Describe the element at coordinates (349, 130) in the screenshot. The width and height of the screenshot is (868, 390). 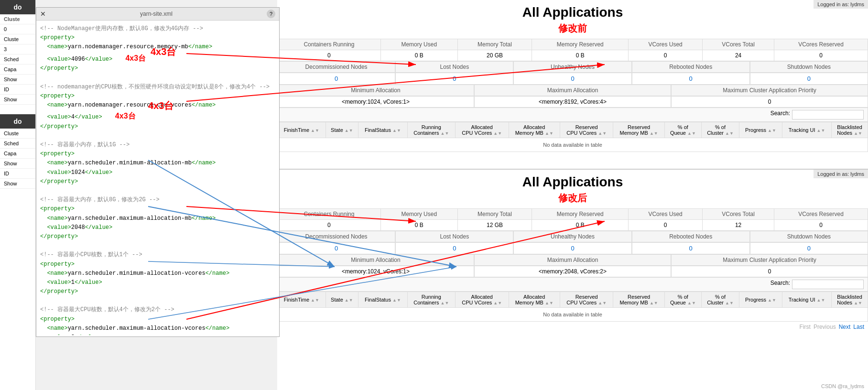
I see `before-sort-state: ▲▼` at that location.